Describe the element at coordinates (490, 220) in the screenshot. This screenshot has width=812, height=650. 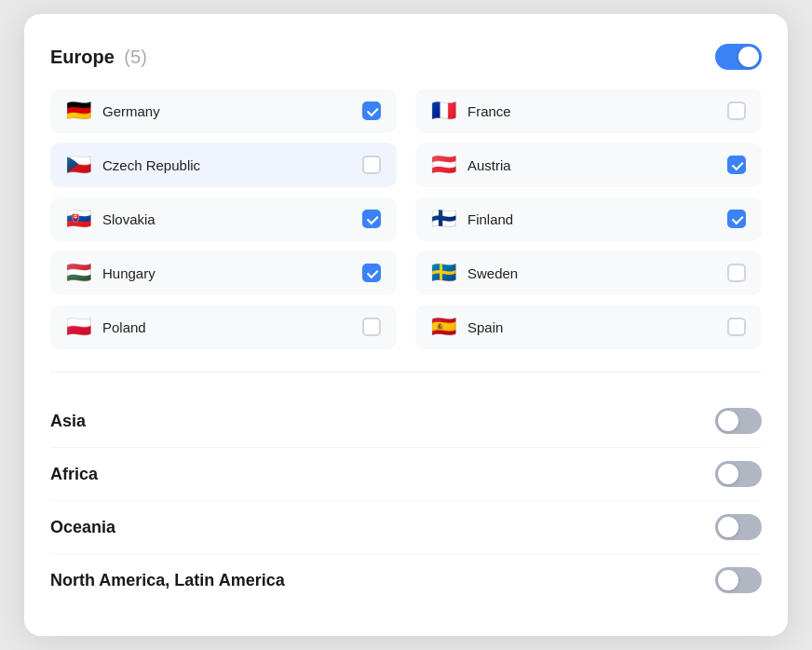
I see `country-name-finland: Finland` at that location.